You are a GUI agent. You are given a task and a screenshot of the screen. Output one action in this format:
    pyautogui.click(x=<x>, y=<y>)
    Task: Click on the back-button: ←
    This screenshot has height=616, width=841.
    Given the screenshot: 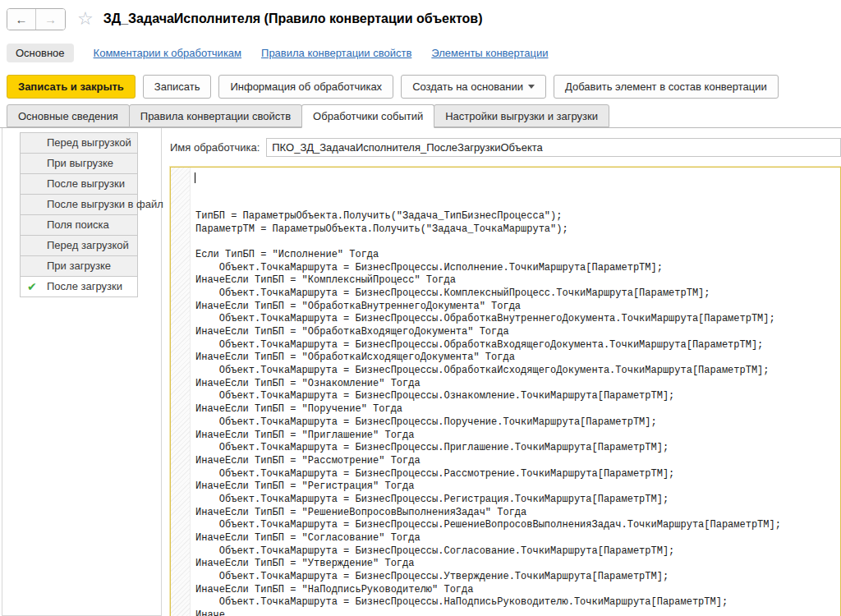 What is the action you would take?
    pyautogui.click(x=21, y=20)
    